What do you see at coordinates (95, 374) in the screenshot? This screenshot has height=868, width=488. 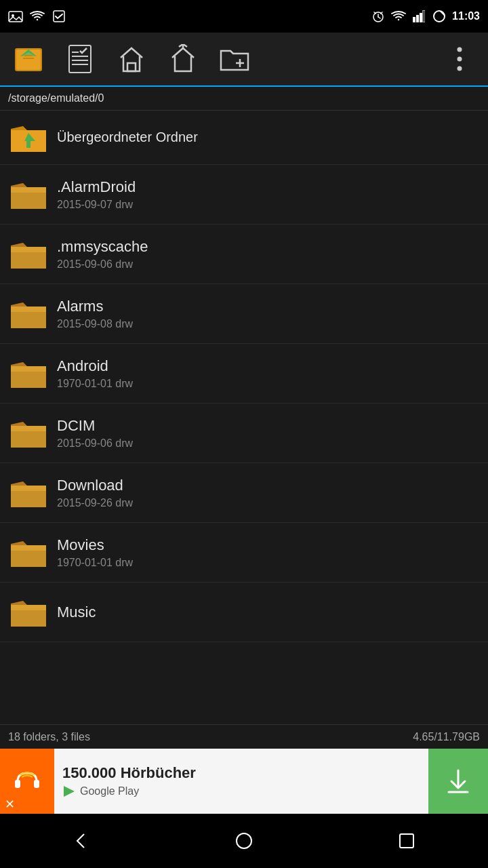 I see `file-info: Android 1970-01-01 drw` at bounding box center [95, 374].